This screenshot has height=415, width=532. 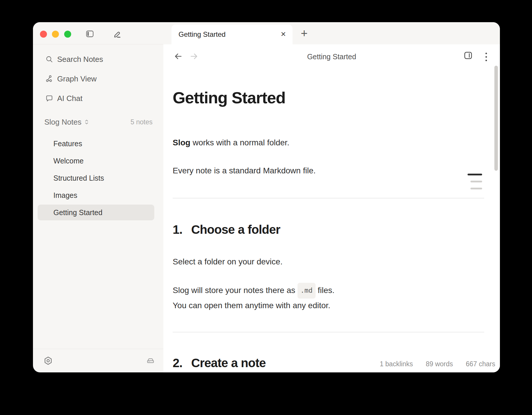 I want to click on scrollbar-thumb, so click(x=496, y=118).